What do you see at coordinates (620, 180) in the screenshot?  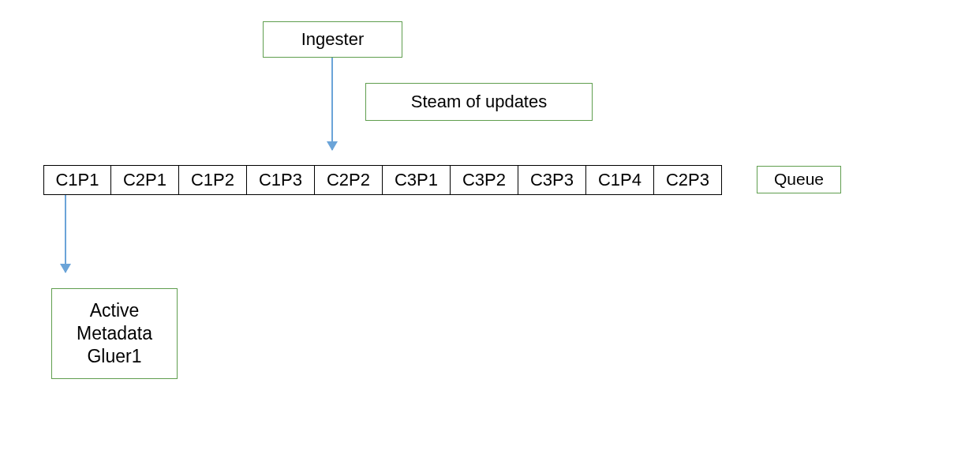 I see `queue-cell: C1P4` at bounding box center [620, 180].